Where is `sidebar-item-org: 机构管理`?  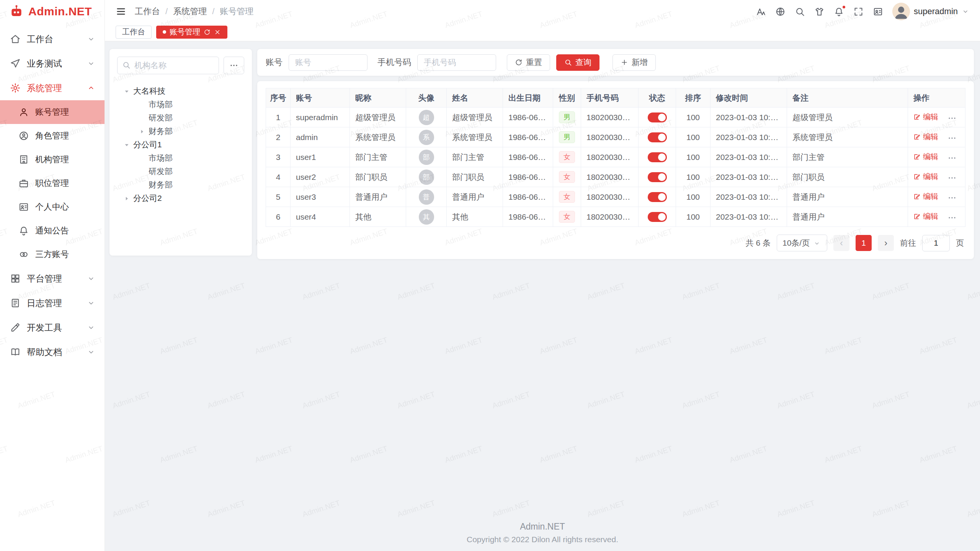
sidebar-item-org: 机构管理 is located at coordinates (52, 160).